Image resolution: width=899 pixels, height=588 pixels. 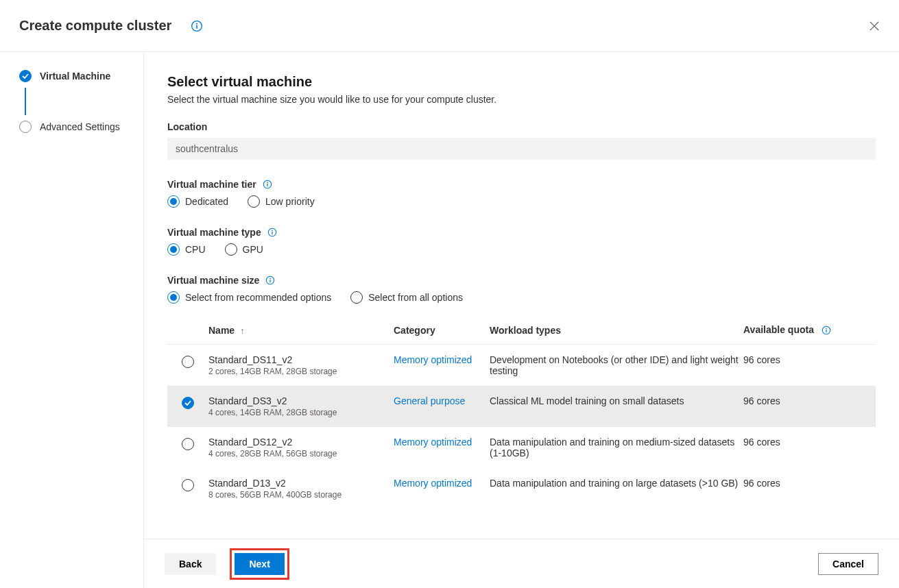 I want to click on table-row: Standard_D13_v28 cores, 56GB RAM, 400GB …, so click(x=521, y=489).